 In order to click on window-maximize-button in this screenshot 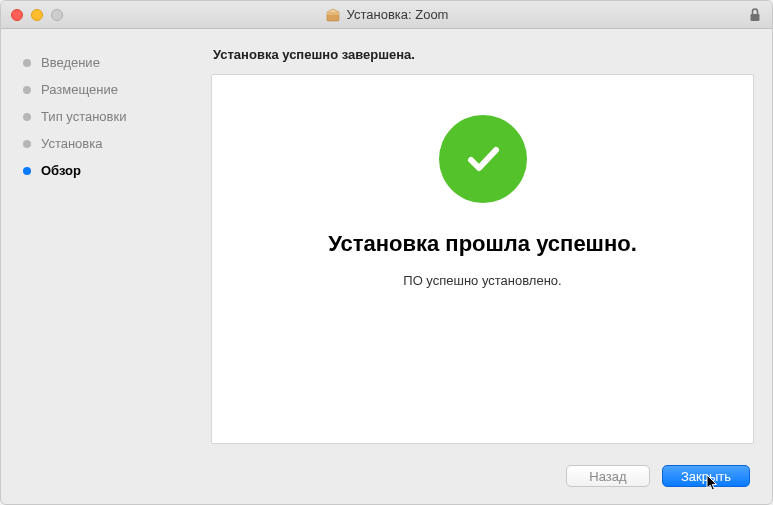, I will do `click(57, 15)`.